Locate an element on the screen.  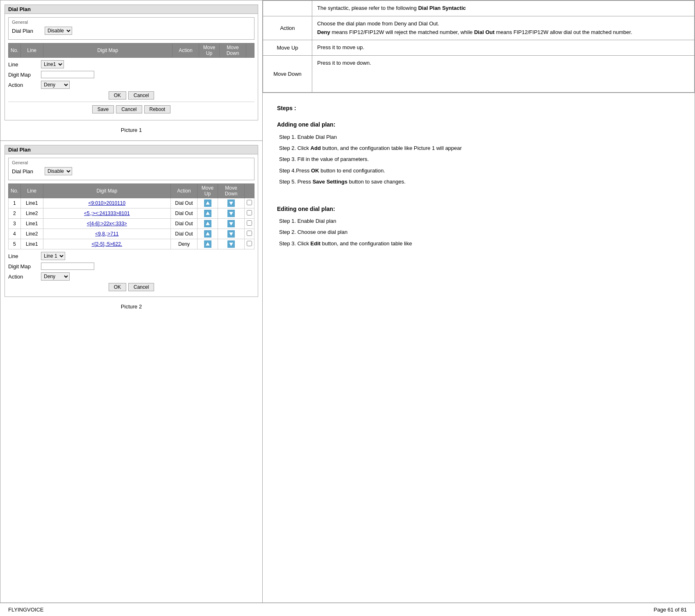
edit-step-1: Step 1. Enable Dial plan is located at coordinates (479, 221).